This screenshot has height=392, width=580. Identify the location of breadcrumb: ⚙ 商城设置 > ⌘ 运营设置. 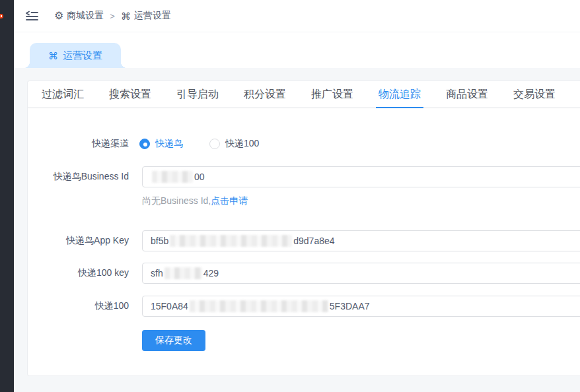
(112, 16).